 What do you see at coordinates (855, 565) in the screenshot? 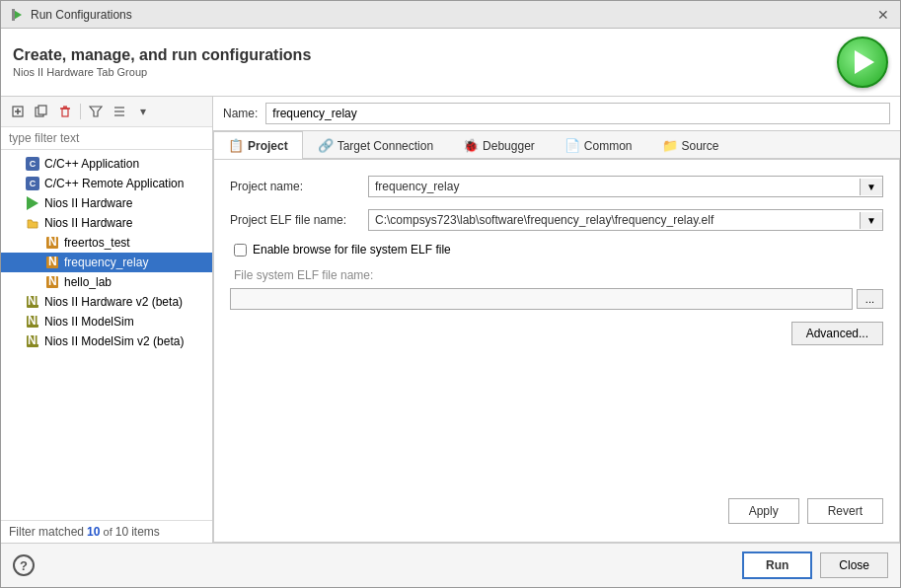
I see `close-dialog-button: Close` at bounding box center [855, 565].